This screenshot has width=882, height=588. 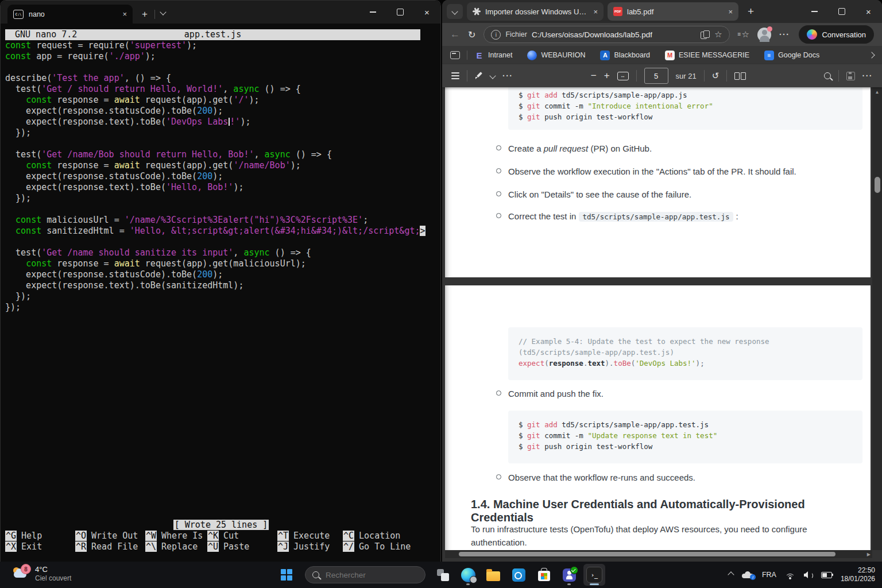 What do you see at coordinates (784, 34) in the screenshot?
I see `more-menu-icon: ···` at bounding box center [784, 34].